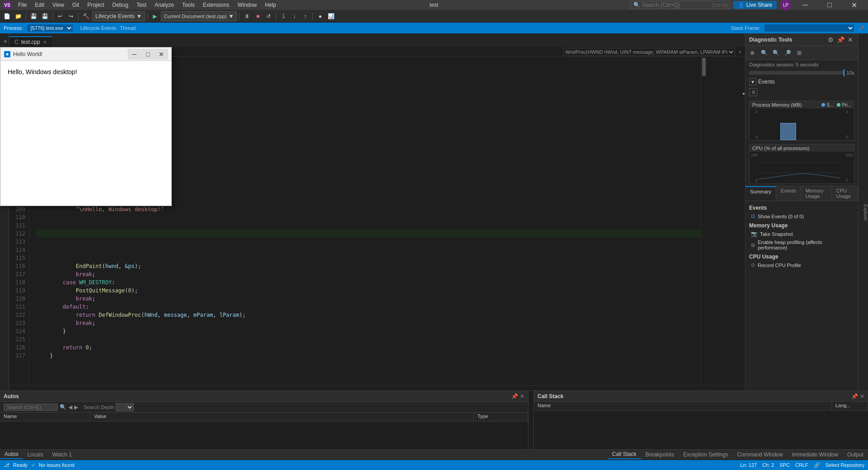 The image size is (868, 470). I want to click on stack-frame-select, so click(809, 28).